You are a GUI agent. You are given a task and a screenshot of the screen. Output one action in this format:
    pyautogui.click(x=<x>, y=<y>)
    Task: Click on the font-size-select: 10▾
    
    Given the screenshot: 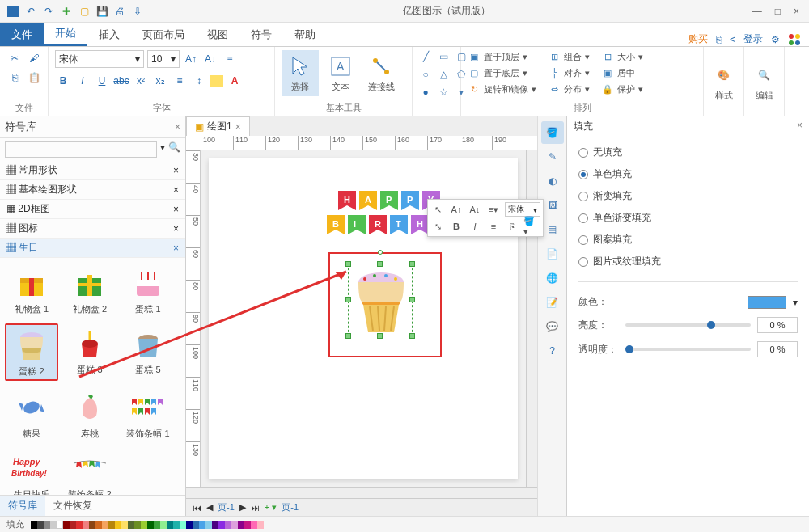 What is the action you would take?
    pyautogui.click(x=163, y=59)
    